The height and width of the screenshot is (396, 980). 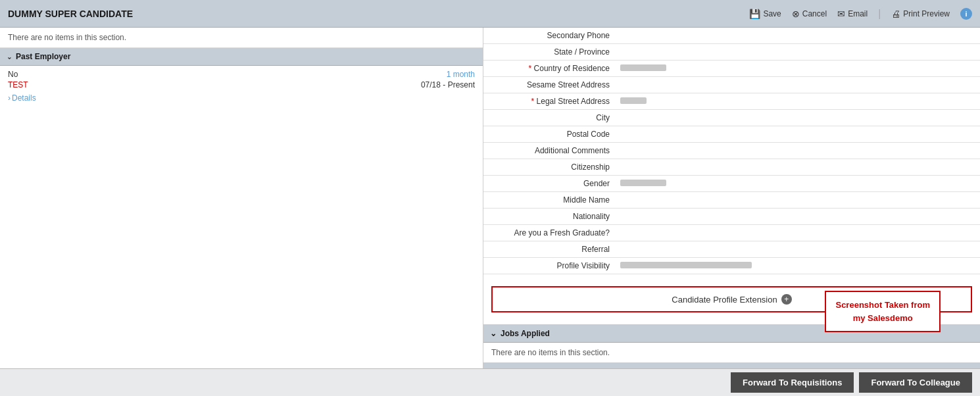 What do you see at coordinates (731, 343) in the screenshot?
I see `jobs-applied-section: ⌄ Jobs Applied There are no items in thi…` at bounding box center [731, 343].